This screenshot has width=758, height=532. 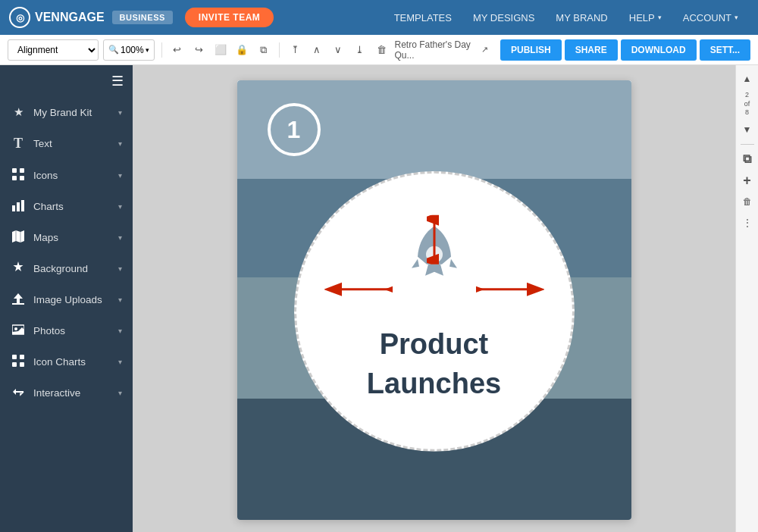 I want to click on upload-icon, so click(x=18, y=300).